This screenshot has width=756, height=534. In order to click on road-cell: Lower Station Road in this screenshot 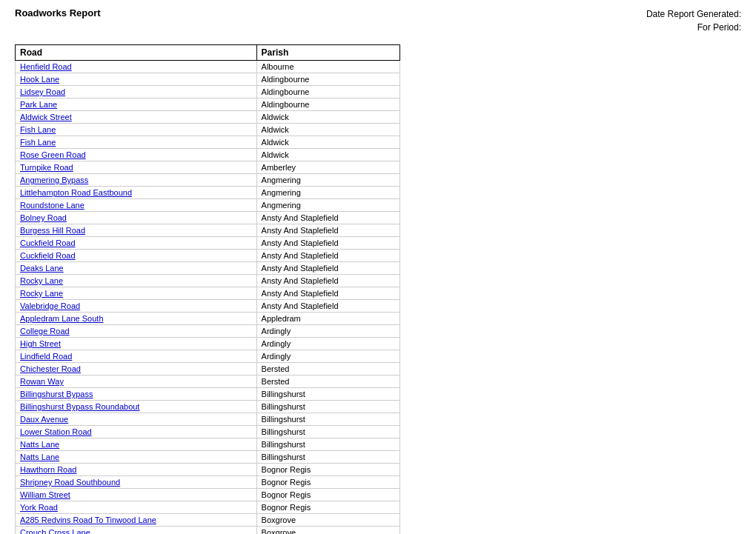, I will do `click(136, 433)`.